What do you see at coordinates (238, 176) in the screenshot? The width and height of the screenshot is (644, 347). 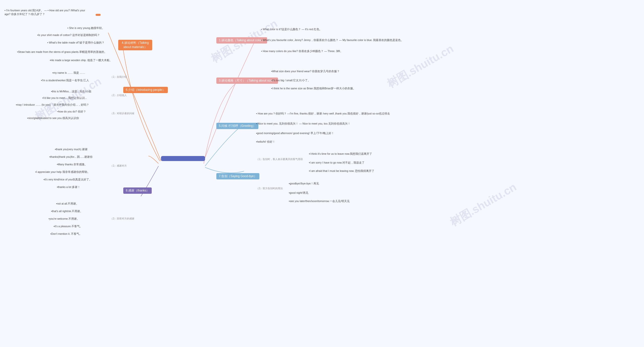 I see `goodbye-node: 7.告别（Saying Good-bye）` at bounding box center [238, 176].